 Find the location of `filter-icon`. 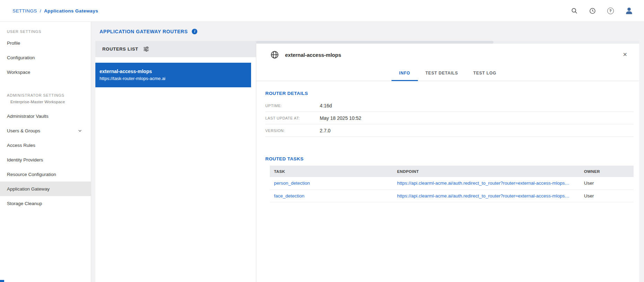

filter-icon is located at coordinates (146, 49).